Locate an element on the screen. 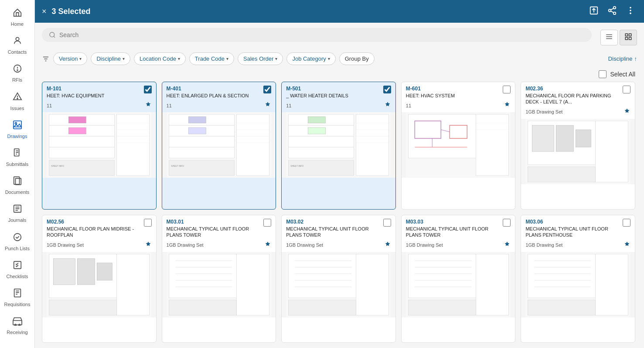  card-header: M-401 HEET: ENLARGED PLAN & SECTION is located at coordinates (219, 91).